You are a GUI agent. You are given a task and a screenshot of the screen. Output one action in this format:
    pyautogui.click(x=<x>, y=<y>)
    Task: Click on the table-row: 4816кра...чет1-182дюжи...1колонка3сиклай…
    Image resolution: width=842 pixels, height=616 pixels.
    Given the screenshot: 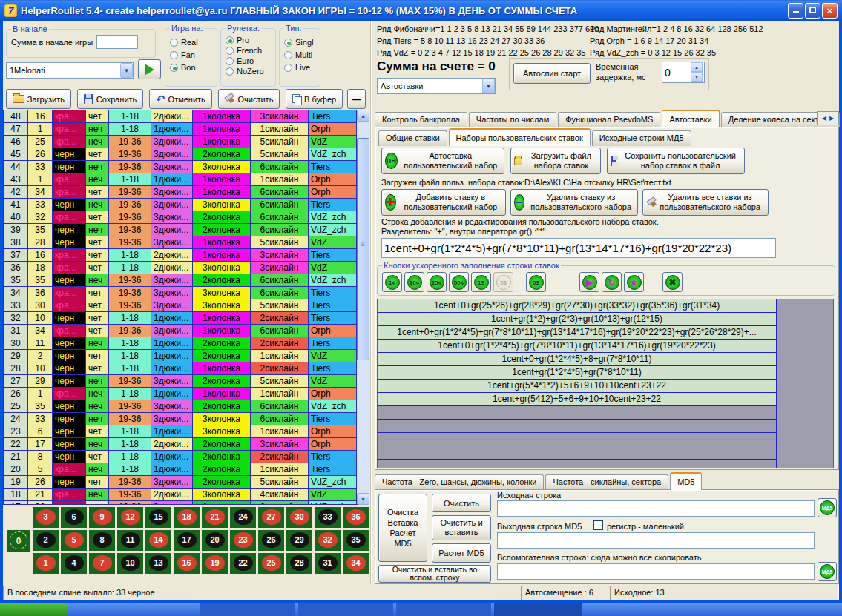 What is the action you would take?
    pyautogui.click(x=181, y=117)
    